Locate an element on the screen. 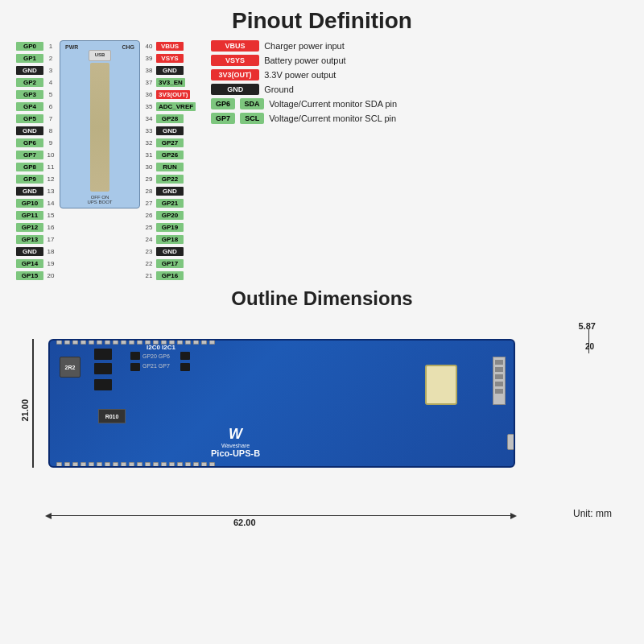 This screenshot has height=644, width=644. main-board: 2R2 R010 I2C0 I2C1 GP20 GP6 GP21 GP7 is located at coordinates (282, 403).